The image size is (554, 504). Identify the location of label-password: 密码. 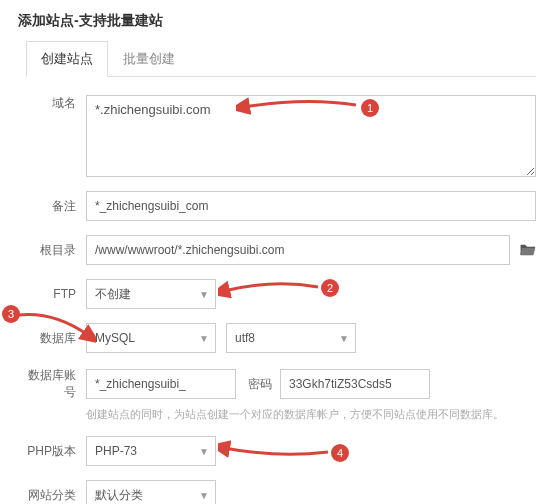
(260, 384).